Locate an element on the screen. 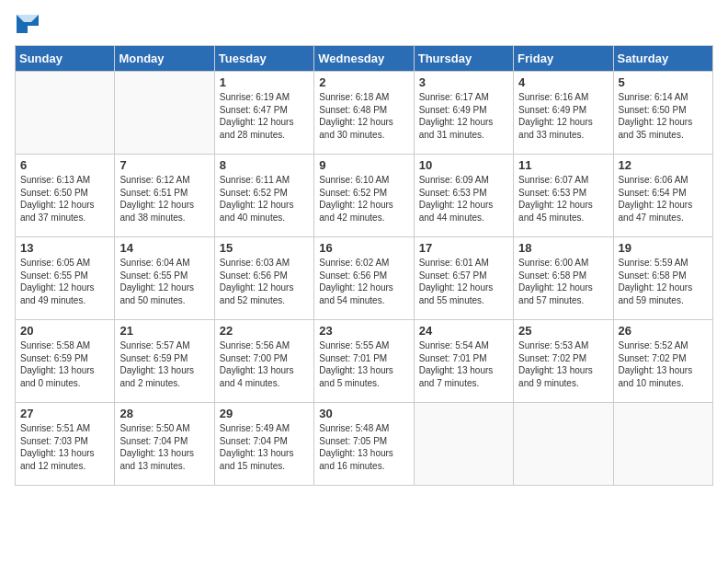  day-info: Sunrise: 6:06 AM Sunset: 6:54 PM Dayligh… is located at coordinates (664, 199).